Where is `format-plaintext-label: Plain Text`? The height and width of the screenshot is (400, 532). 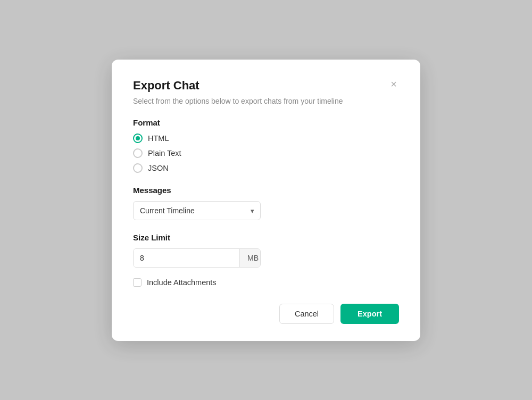
format-plaintext-label: Plain Text is located at coordinates (165, 153).